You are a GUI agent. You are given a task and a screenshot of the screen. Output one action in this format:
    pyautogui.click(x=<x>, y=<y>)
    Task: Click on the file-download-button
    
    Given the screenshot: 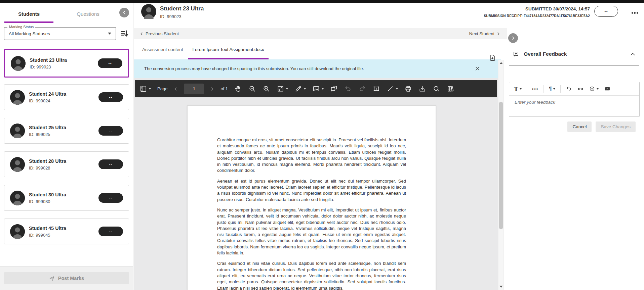 What is the action you would take?
    pyautogui.click(x=492, y=58)
    